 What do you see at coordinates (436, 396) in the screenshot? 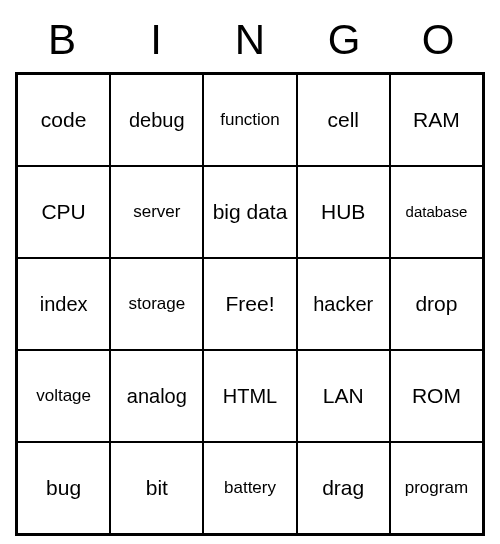
I see `bingo-cell: ROM` at bounding box center [436, 396].